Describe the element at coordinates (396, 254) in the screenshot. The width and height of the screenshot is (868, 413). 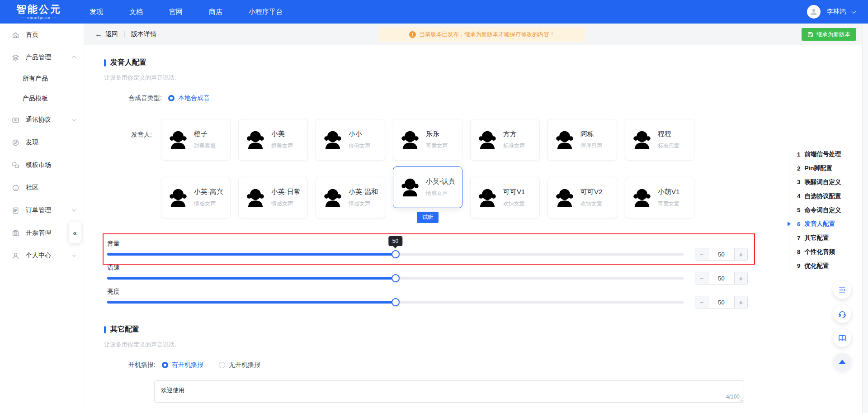
I see `volume-slider-handle` at that location.